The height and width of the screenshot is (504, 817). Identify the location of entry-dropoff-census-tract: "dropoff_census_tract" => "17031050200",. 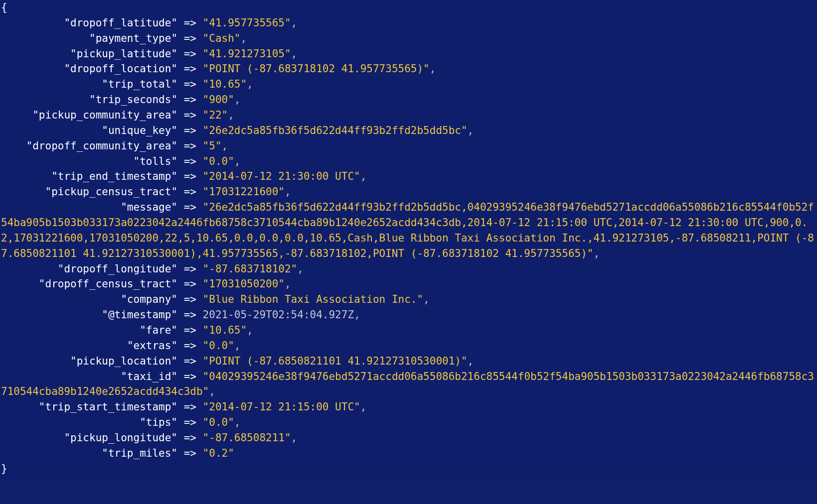
(409, 284).